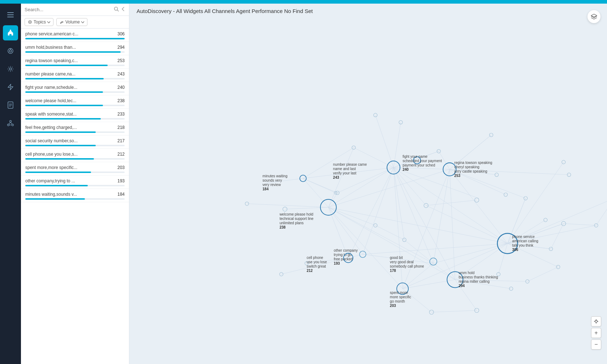 The height and width of the screenshot is (364, 607). I want to click on topic-count: 294, so click(121, 47).